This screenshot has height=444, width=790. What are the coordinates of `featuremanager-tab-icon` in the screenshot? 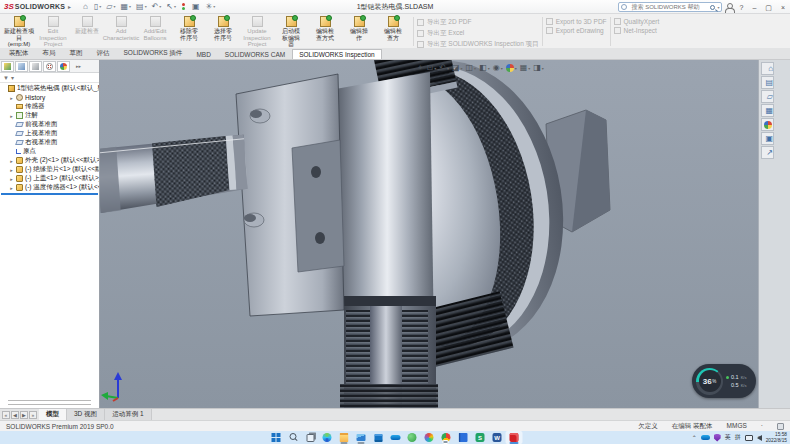 It's located at (8, 66).